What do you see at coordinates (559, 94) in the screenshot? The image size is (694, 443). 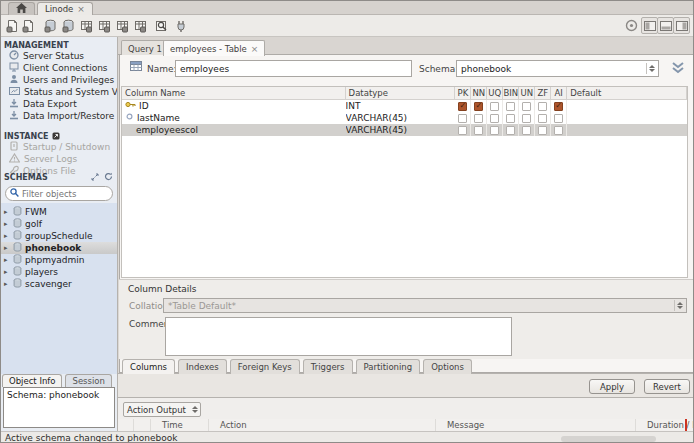 I see `grid-header-ai: AI` at bounding box center [559, 94].